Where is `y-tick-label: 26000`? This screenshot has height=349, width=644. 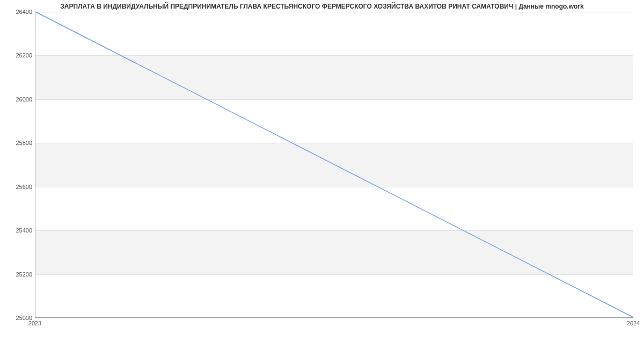
y-tick-label: 26000 is located at coordinates (17, 99).